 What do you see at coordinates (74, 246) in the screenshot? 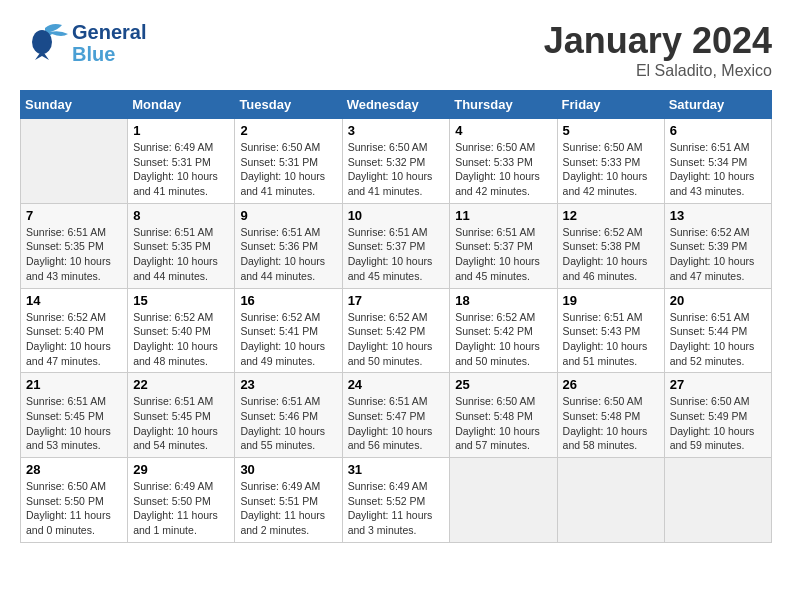
I see `calendar-cell: 7Sunrise: 6:51 AM Sunset: 5:35 PM Daylig…` at bounding box center [74, 246].